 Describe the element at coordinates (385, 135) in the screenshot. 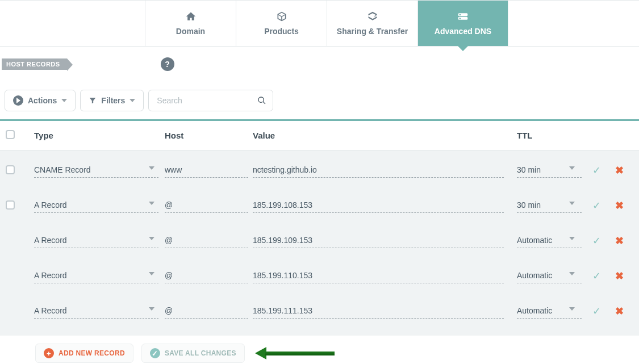

I see `col-value: Value` at that location.